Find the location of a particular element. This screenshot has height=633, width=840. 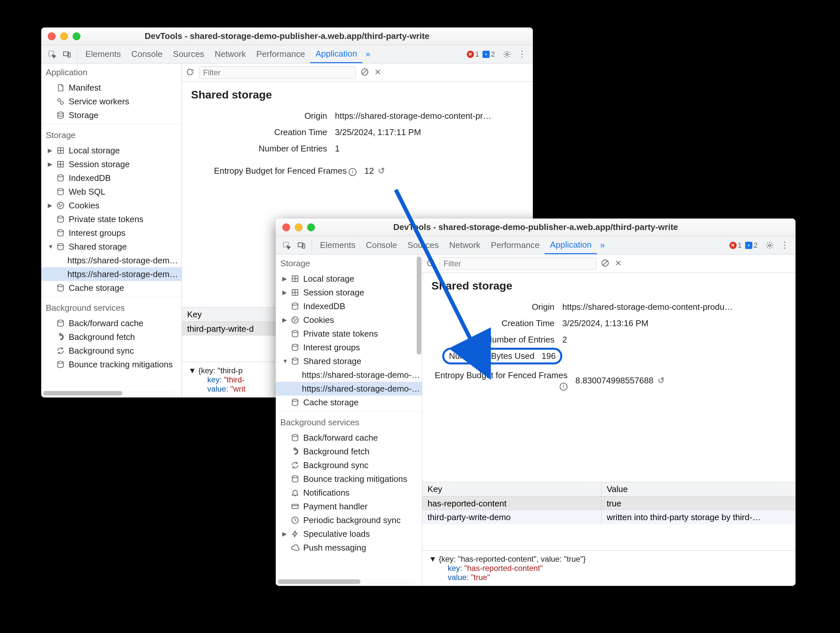

entropy-value: 8.830074998557688↺ is located at coordinates (681, 380).